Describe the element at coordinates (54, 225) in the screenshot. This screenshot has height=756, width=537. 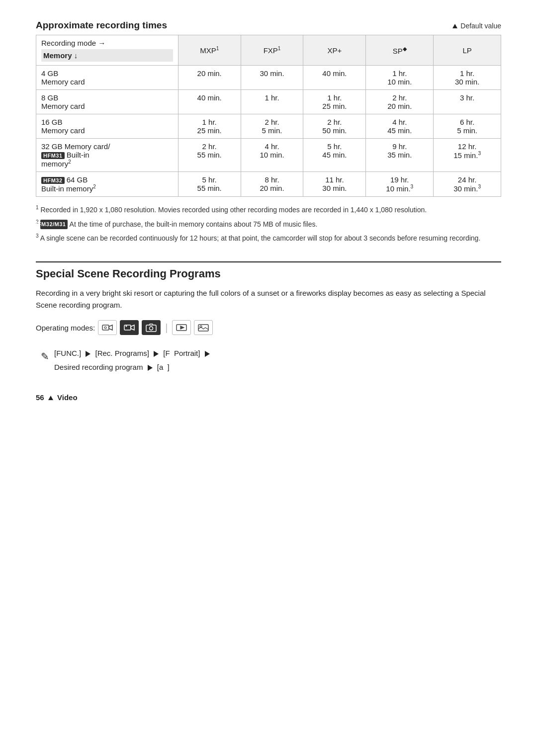
I see `hfm32m31-badge: HFM32/M31` at that location.